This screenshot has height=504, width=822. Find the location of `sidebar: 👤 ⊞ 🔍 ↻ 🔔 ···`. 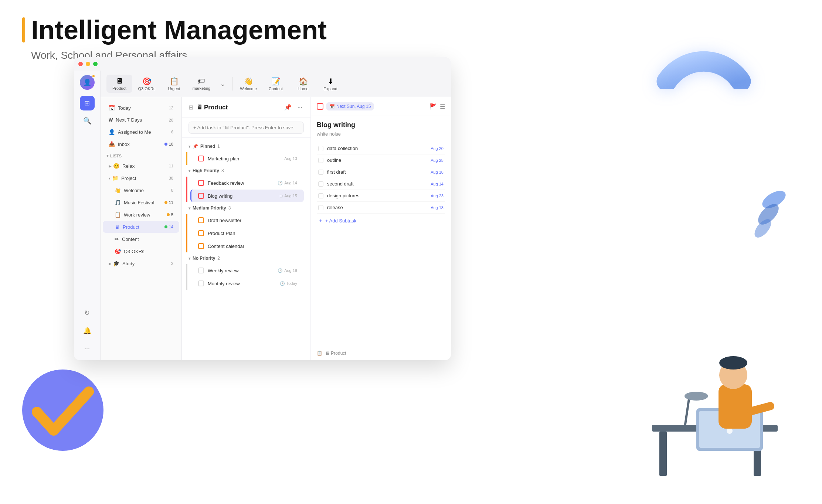

sidebar: 👤 ⊞ 🔍 ↻ 🔔 ··· is located at coordinates (87, 215).